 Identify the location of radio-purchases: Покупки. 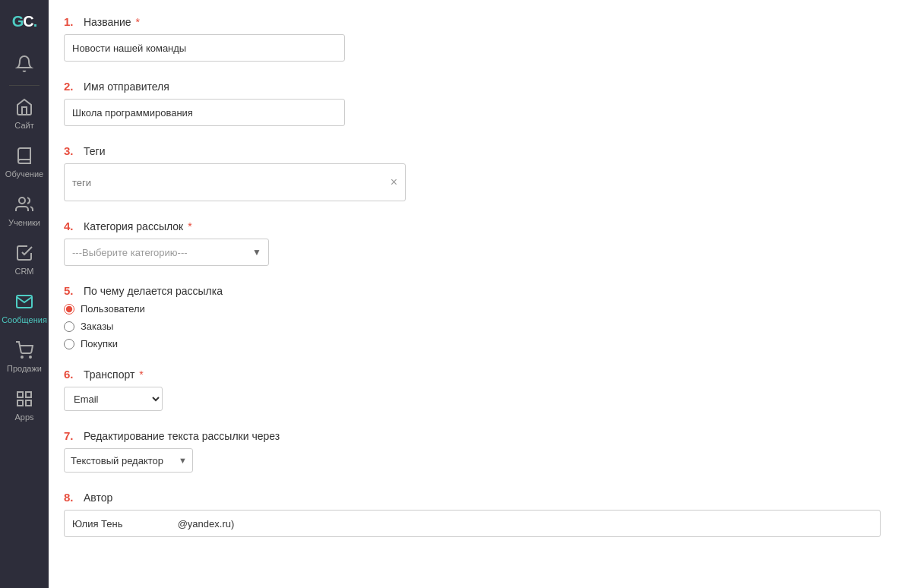
(473, 343).